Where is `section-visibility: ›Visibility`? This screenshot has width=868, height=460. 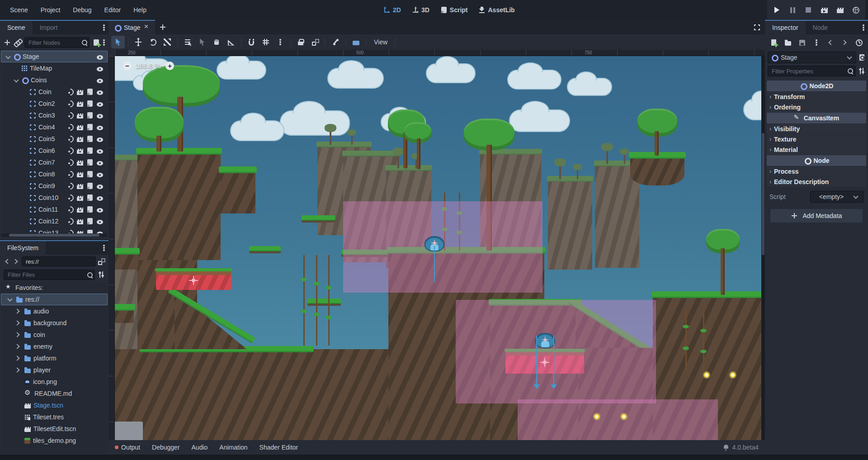 section-visibility: ›Visibility is located at coordinates (816, 129).